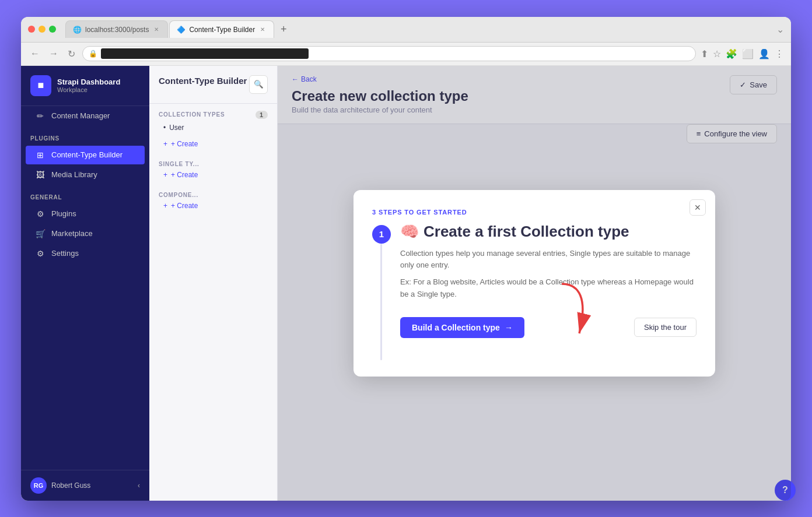  I want to click on ctb-create-component: + + Create, so click(214, 206).